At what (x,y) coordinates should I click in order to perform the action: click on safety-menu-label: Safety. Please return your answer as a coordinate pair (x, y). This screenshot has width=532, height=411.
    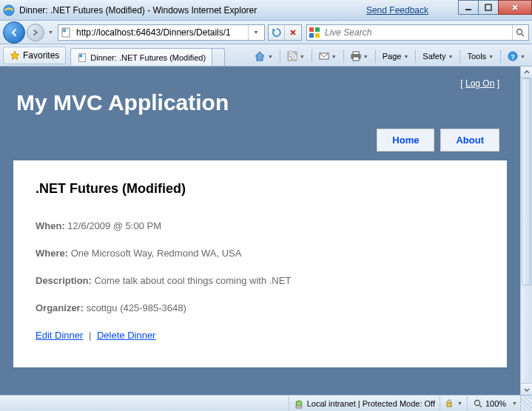
    Looking at the image, I should click on (434, 56).